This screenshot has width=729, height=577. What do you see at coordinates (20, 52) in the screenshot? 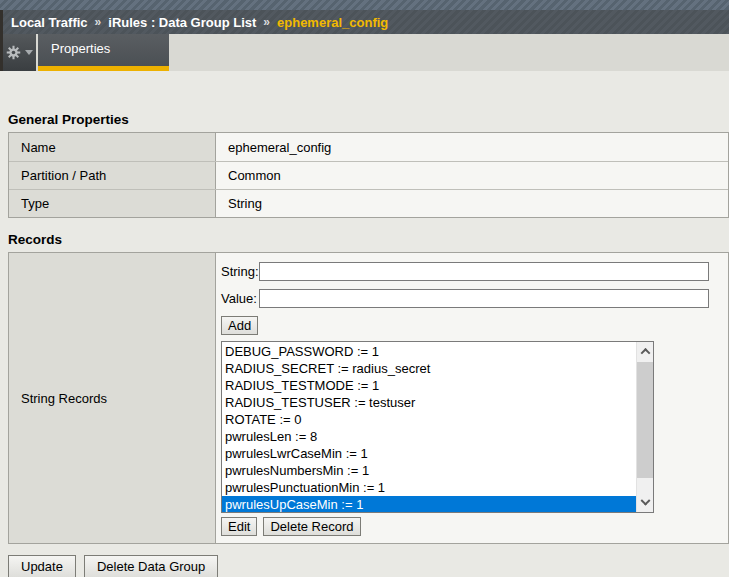
I see `gear-menu-button` at bounding box center [20, 52].